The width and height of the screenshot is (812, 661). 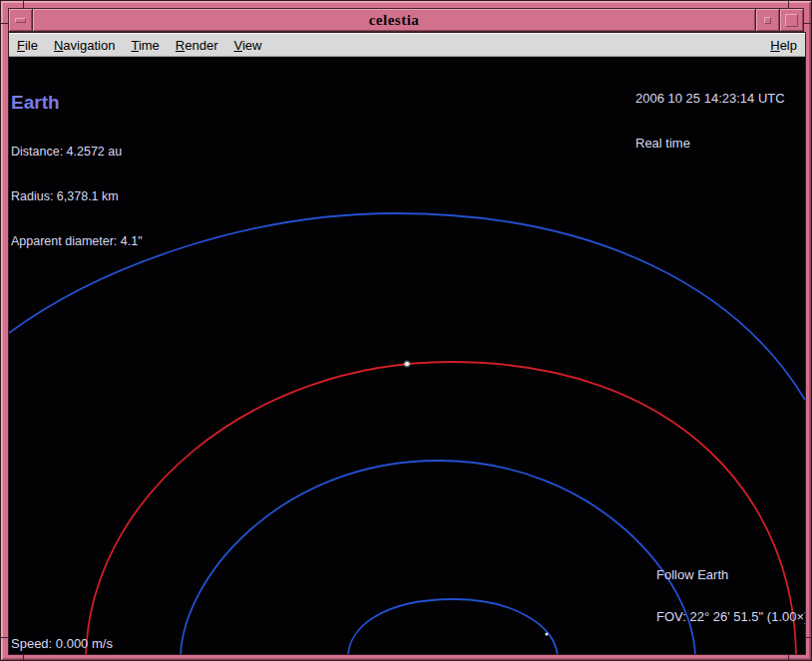 I want to click on menu-navigation: Navigation, so click(x=84, y=46).